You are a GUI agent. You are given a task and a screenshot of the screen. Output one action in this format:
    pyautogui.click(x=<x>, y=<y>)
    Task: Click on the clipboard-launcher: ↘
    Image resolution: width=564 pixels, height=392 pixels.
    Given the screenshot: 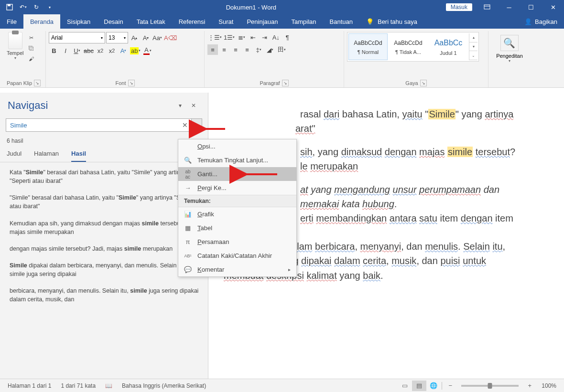 What is the action you would take?
    pyautogui.click(x=37, y=83)
    